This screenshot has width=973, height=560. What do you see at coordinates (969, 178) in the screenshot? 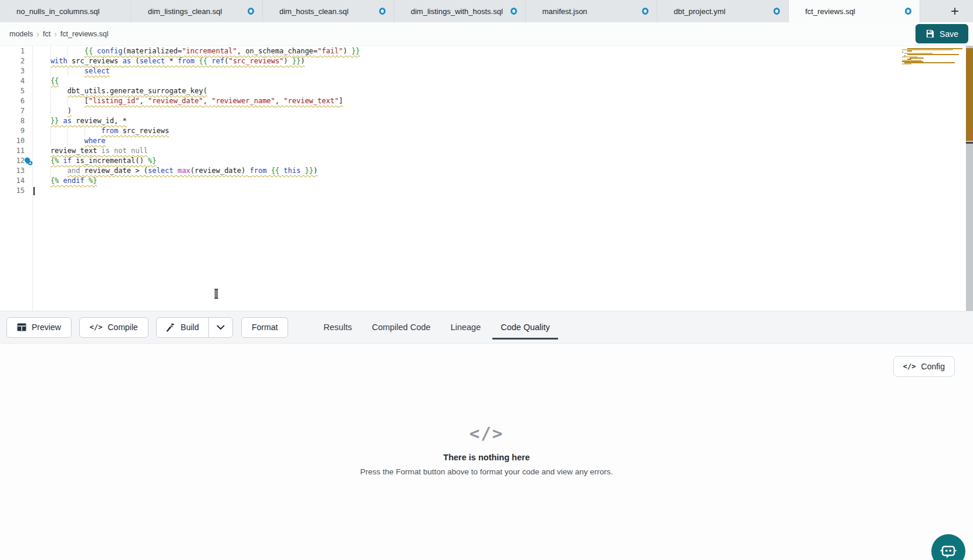
I see `editor-scrollbar` at bounding box center [969, 178].